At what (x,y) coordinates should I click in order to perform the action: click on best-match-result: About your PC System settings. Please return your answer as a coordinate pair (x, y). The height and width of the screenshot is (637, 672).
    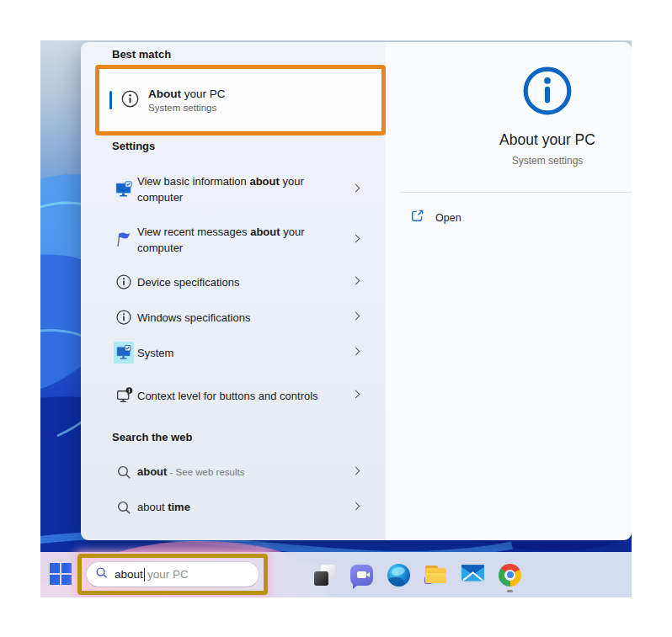
    Looking at the image, I should click on (241, 100).